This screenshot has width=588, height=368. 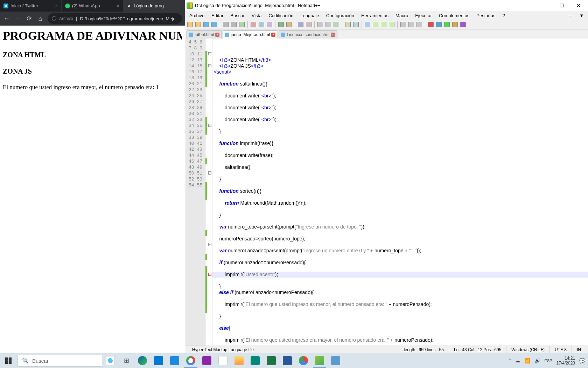 What do you see at coordinates (92, 6) in the screenshot?
I see `browser-tab-whatsapp: (2) WhatsApp ×` at bounding box center [92, 6].